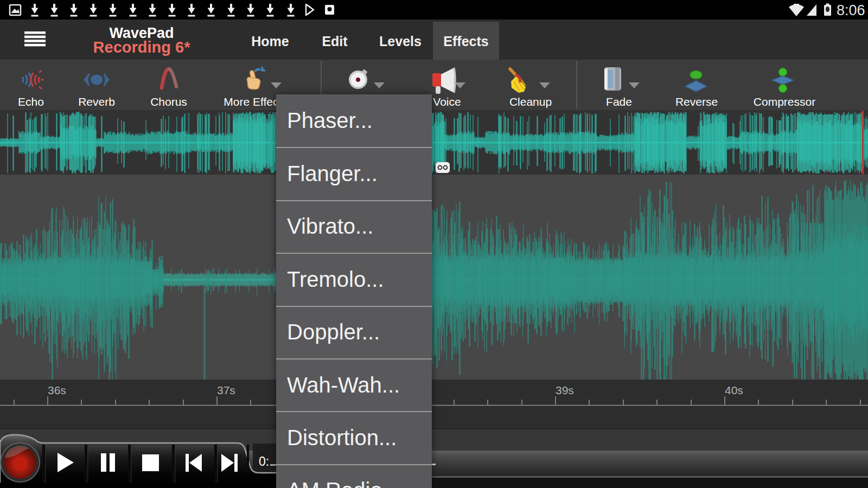  What do you see at coordinates (264, 461) in the screenshot?
I see `svg-text: 0:` at bounding box center [264, 461].